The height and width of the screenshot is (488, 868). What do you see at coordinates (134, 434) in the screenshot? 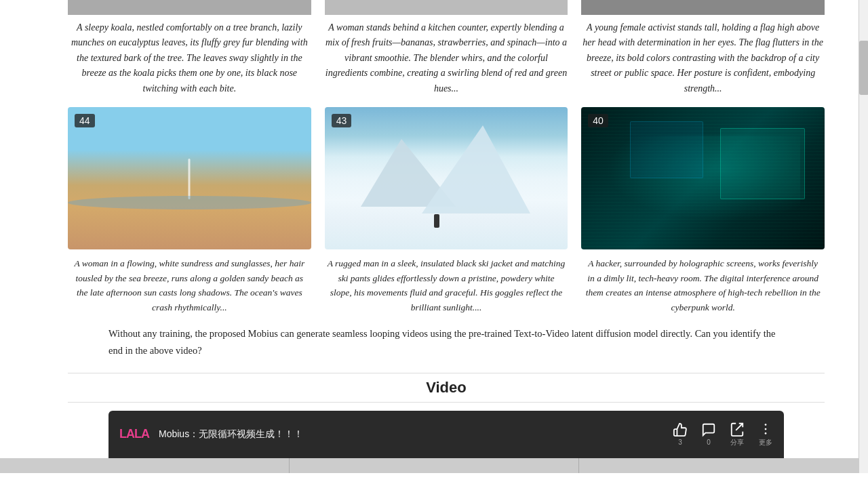
I see `player-logo: LALA` at bounding box center [134, 434].